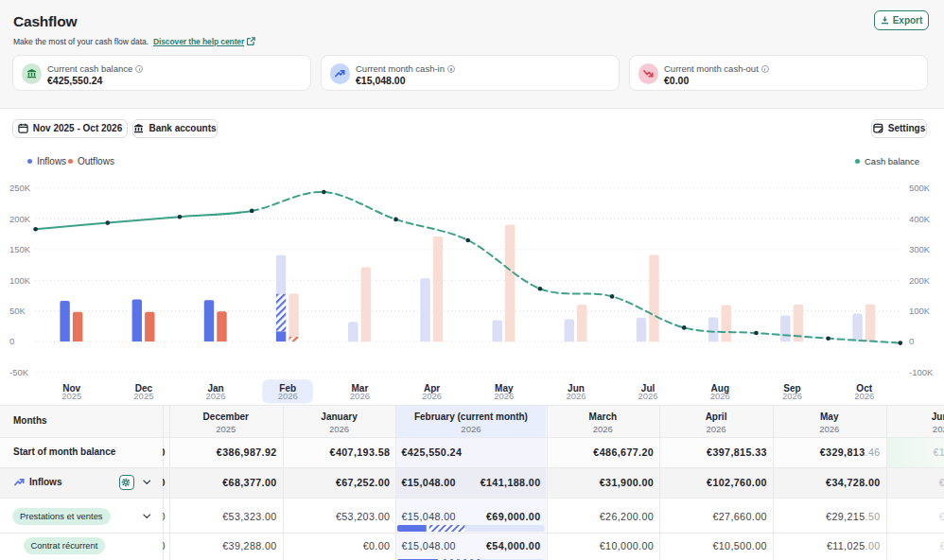 The width and height of the screenshot is (944, 560). Describe the element at coordinates (19, 373) in the screenshot. I see `svg-text: -50K` at that location.